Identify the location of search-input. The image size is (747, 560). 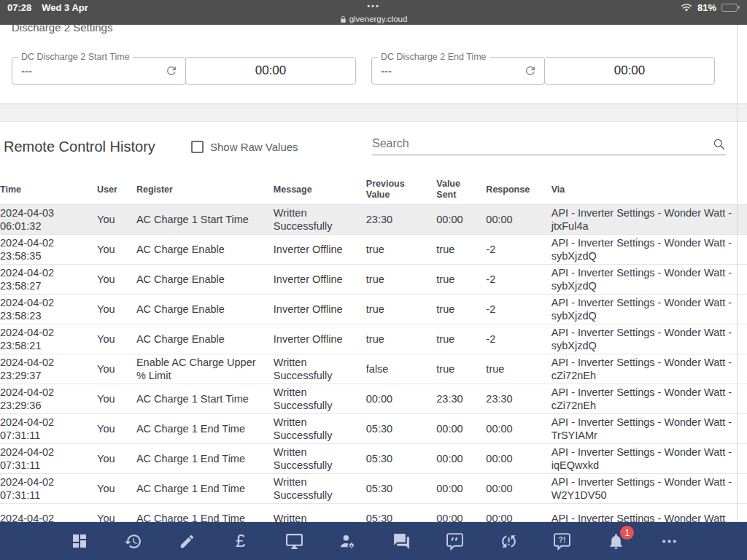
(549, 144).